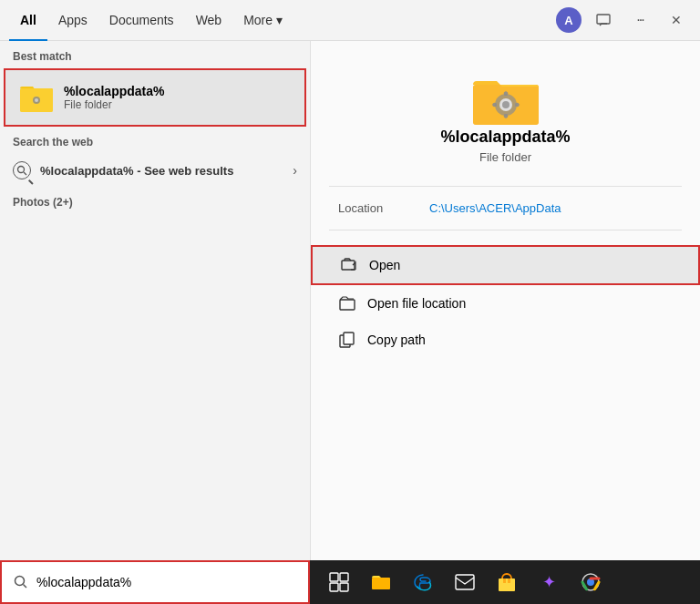 The image size is (700, 604). What do you see at coordinates (167, 582) in the screenshot?
I see `search-input` at bounding box center [167, 582].